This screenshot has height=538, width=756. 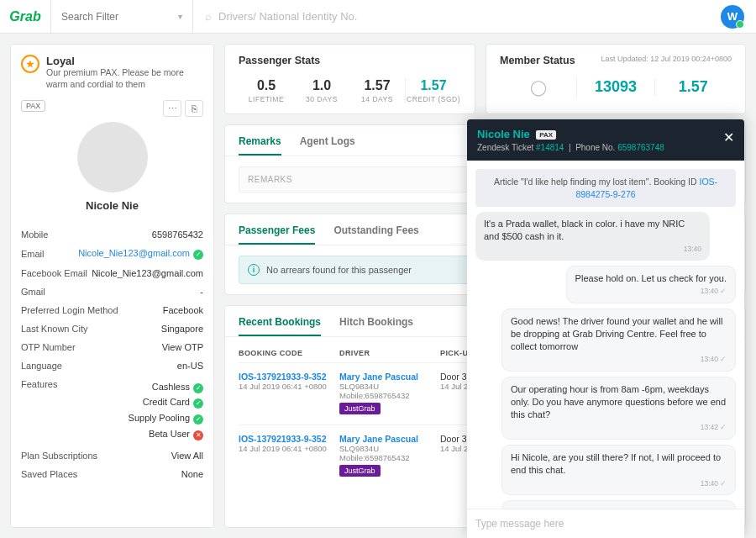 I want to click on col-booking-code: BOOKING CODE, so click(x=289, y=353).